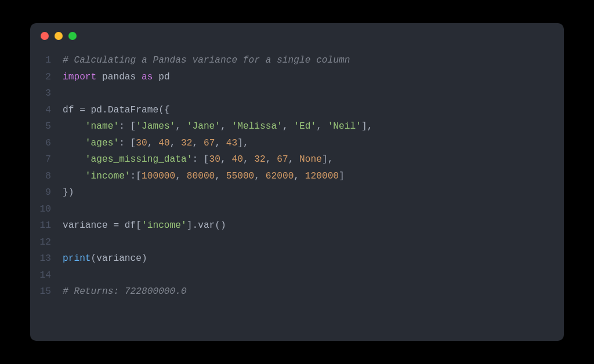  Describe the element at coordinates (305, 126) in the screenshot. I see `code-token: 'Ed'` at that location.